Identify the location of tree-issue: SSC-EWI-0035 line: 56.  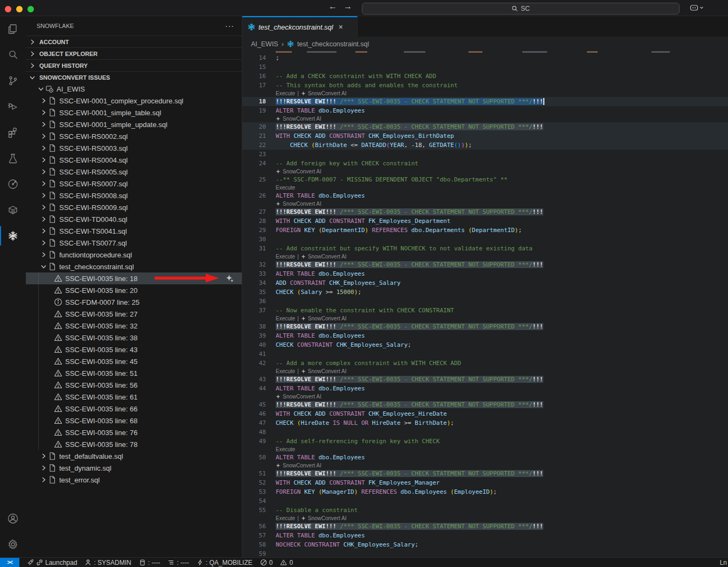
(134, 385).